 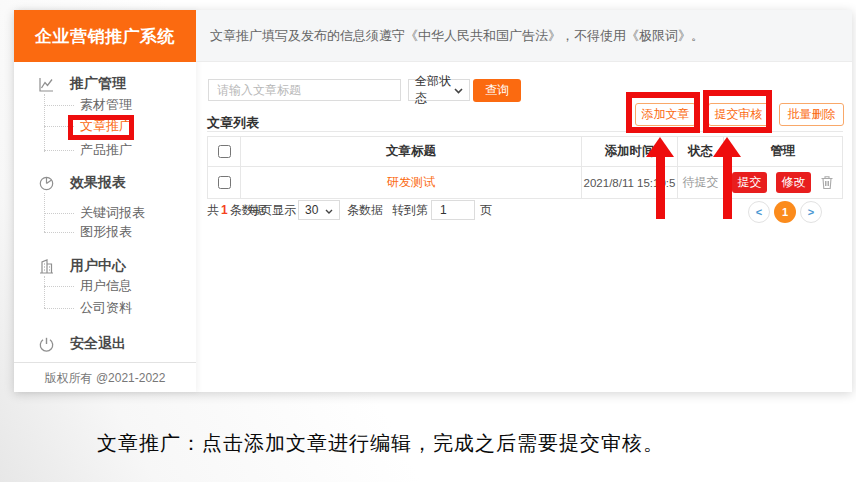 What do you see at coordinates (98, 344) in the screenshot?
I see `sidebar-group-label: 安全退出` at bounding box center [98, 344].